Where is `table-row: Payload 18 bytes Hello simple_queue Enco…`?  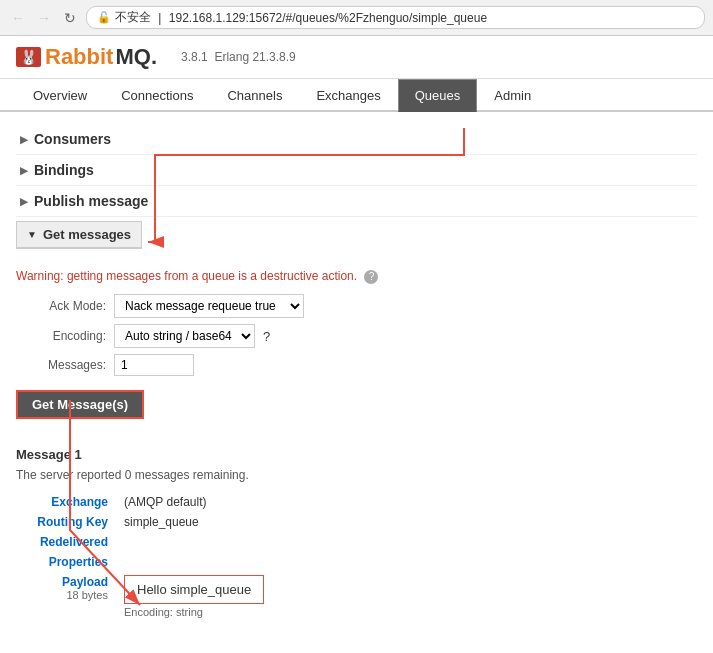
table-row: Payload 18 bytes Hello simple_queue Enco… is located at coordinates (356, 596).